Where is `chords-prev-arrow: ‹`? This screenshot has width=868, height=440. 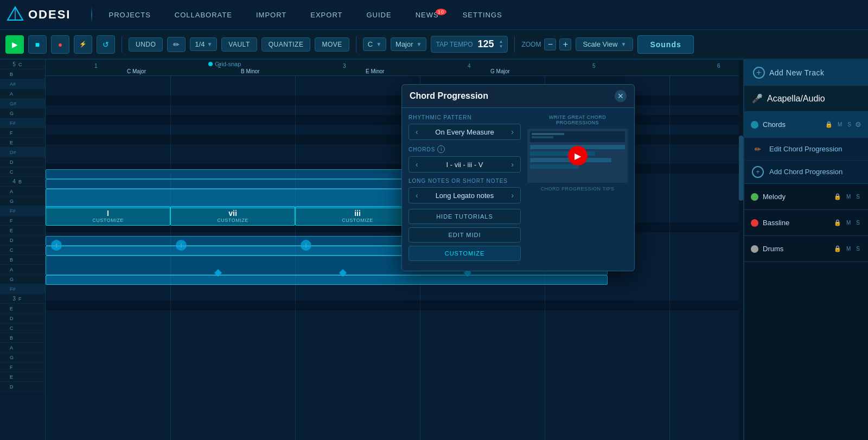 chords-prev-arrow: ‹ is located at coordinates (417, 164).